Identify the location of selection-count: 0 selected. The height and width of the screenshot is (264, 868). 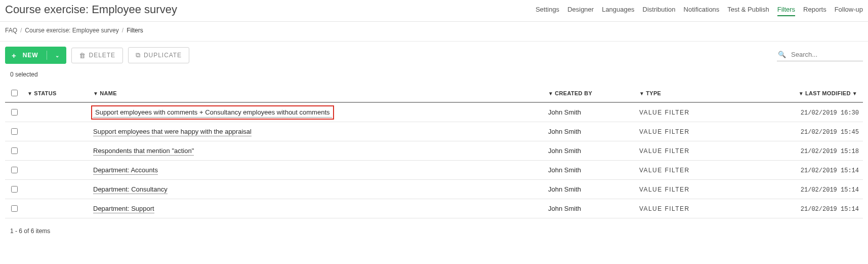
(434, 75).